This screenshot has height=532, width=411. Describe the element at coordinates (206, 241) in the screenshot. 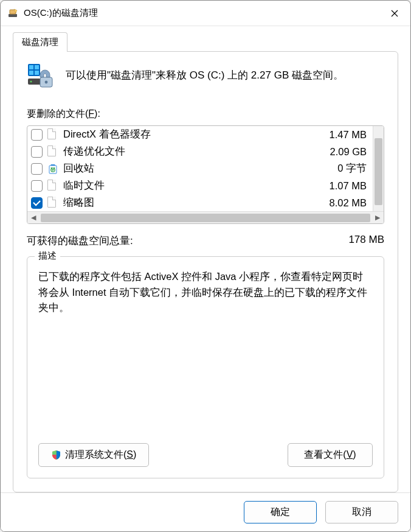

I see `gain-row: 可获得的磁盘空间总量: 178 MB` at that location.